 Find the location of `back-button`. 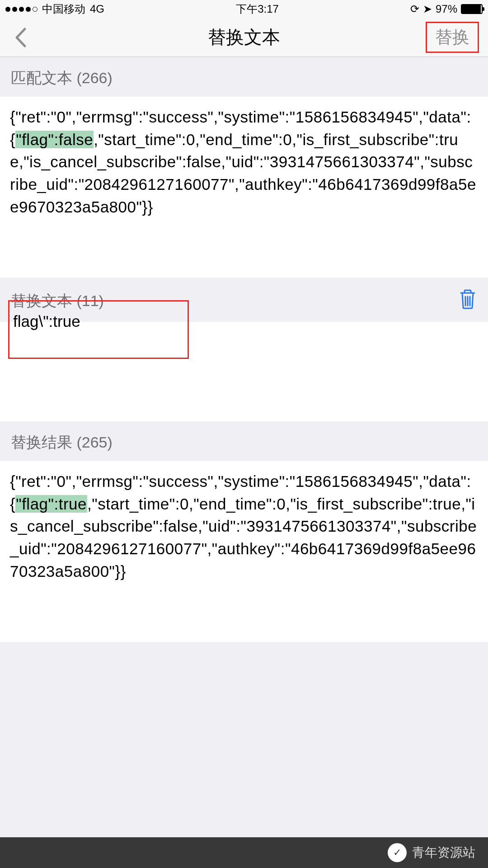

back-button is located at coordinates (20, 38).